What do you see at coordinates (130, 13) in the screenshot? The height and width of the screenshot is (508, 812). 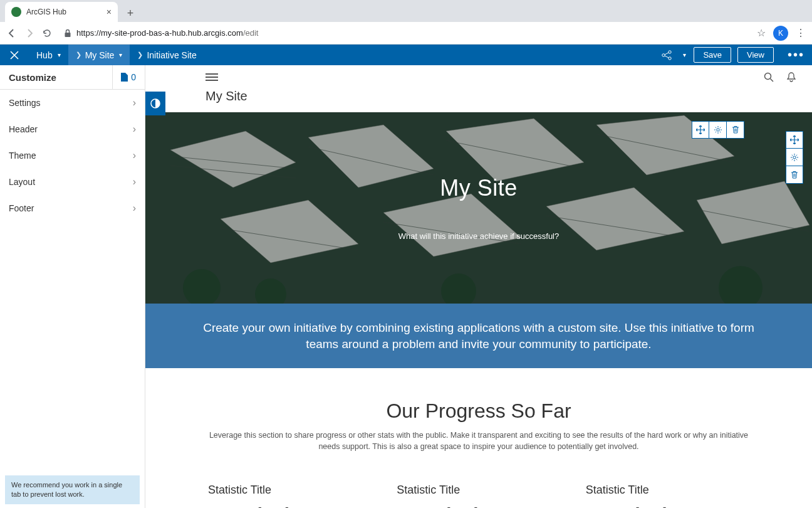 I see `new-tab-button: +` at bounding box center [130, 13].